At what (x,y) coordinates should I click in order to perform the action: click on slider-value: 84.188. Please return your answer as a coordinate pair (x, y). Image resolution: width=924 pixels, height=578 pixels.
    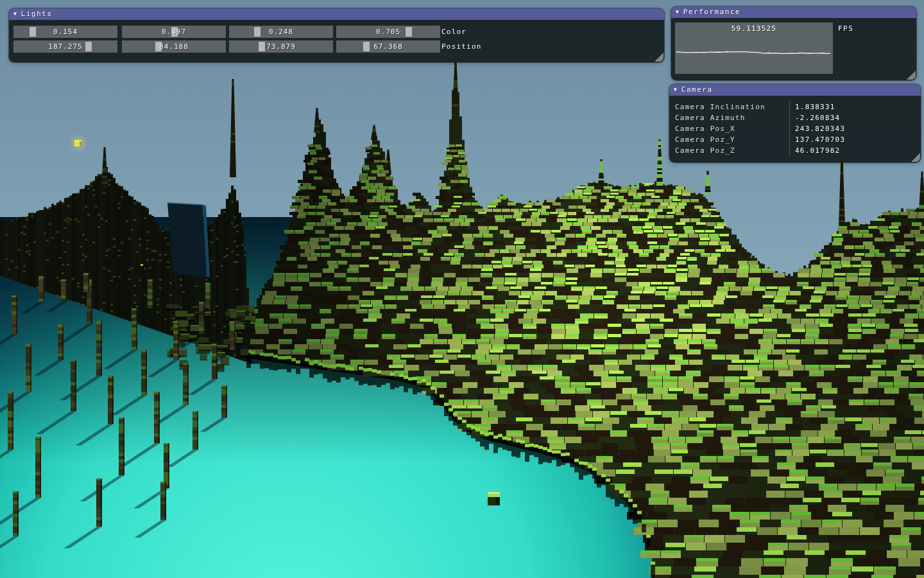
    Looking at the image, I should click on (174, 46).